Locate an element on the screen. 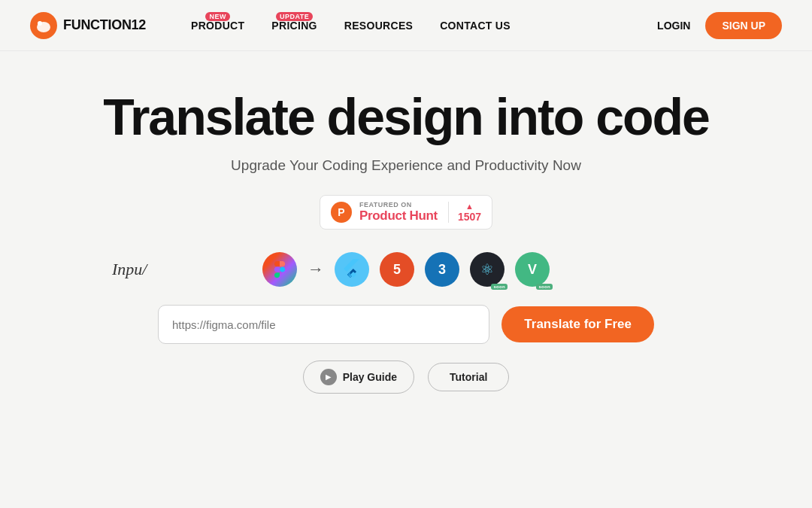 This screenshot has height=508, width=812. ph-vote-count: 1507 is located at coordinates (469, 217).